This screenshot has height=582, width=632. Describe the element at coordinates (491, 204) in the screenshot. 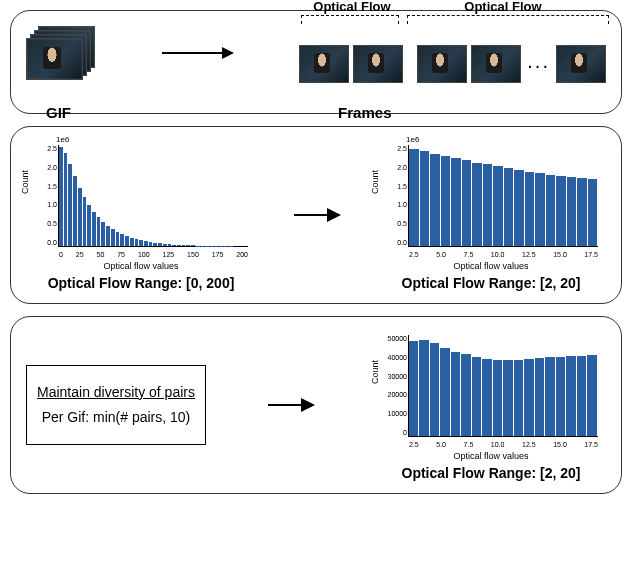

I see `histogram-chart: 1e6 Count Optical flow values 2.55.07.51…` at that location.